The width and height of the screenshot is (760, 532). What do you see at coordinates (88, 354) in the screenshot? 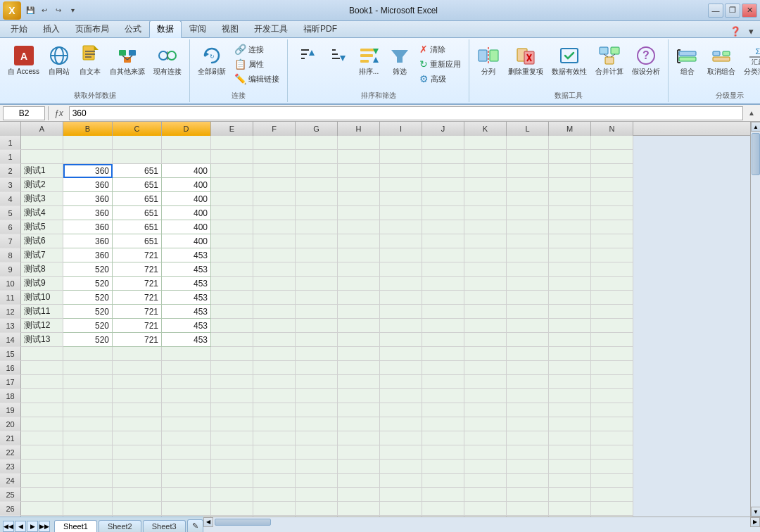
I see `cell-b15` at bounding box center [88, 354].